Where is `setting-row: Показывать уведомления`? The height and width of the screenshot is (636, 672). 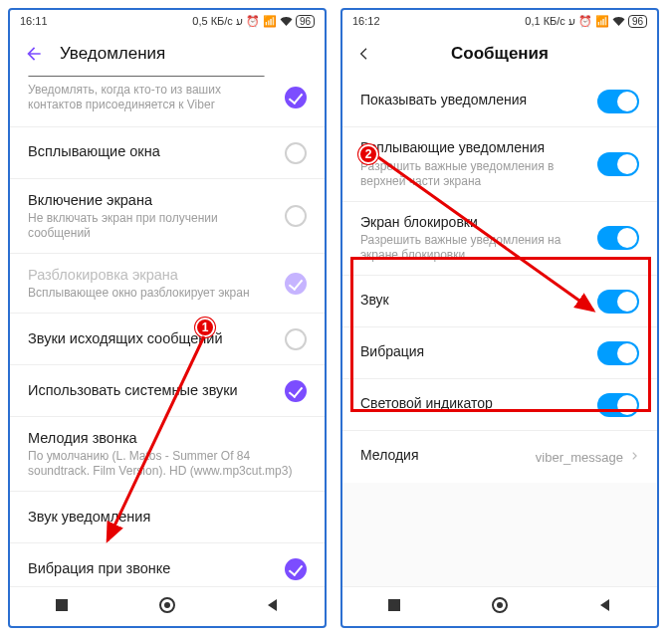 setting-row: Показывать уведомления is located at coordinates (500, 102).